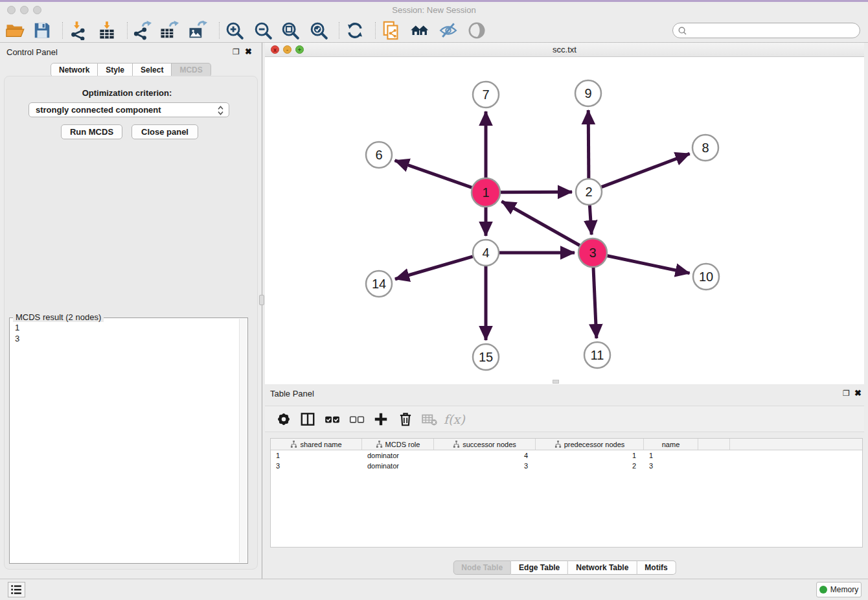  What do you see at coordinates (316, 444) in the screenshot?
I see `column-header-shared-name: shared name` at bounding box center [316, 444].